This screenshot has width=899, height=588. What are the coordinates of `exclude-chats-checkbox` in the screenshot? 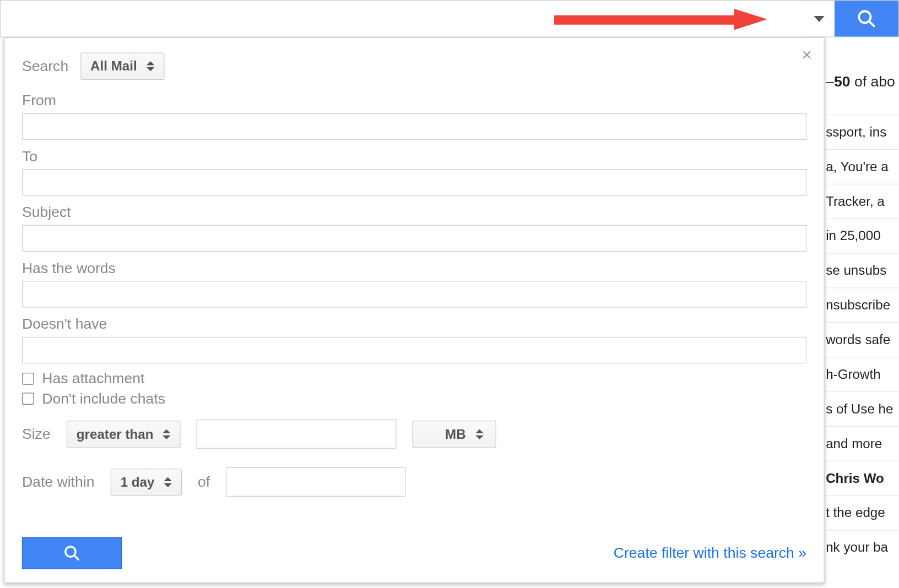 It's located at (28, 399).